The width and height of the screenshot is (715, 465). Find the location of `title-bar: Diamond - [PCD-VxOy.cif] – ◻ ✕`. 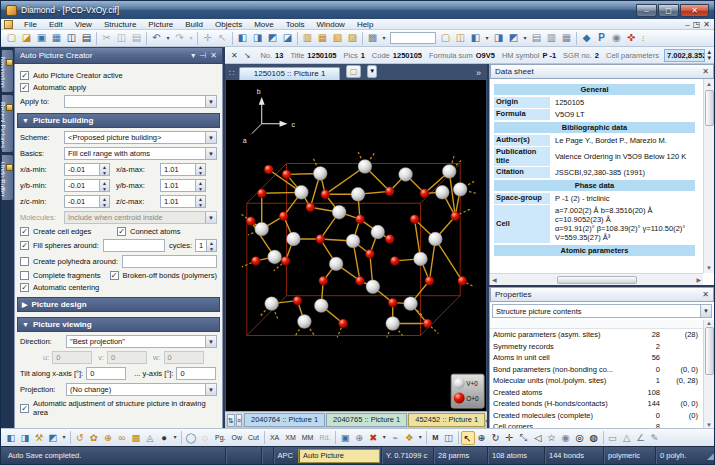

title-bar: Diamond - [PCD-VxOy.cif] – ◻ ✕ is located at coordinates (358, 10).